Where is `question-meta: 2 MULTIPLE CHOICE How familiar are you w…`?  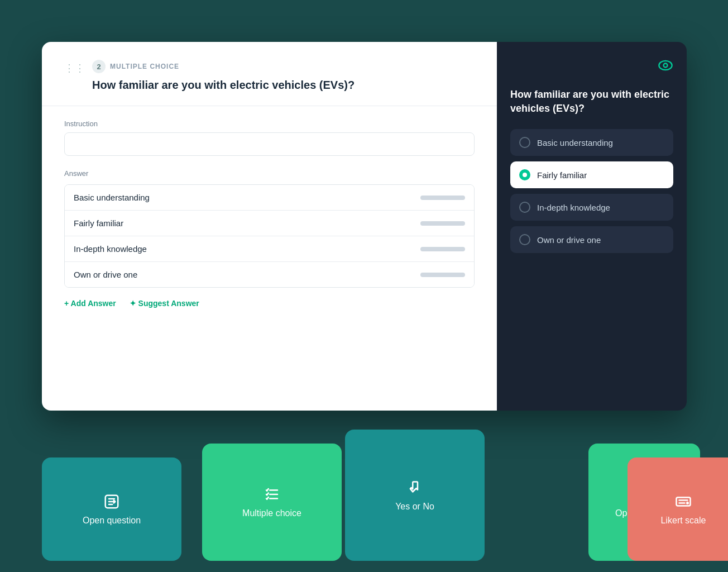 question-meta: 2 MULTIPLE CHOICE How familiar are you w… is located at coordinates (284, 76).